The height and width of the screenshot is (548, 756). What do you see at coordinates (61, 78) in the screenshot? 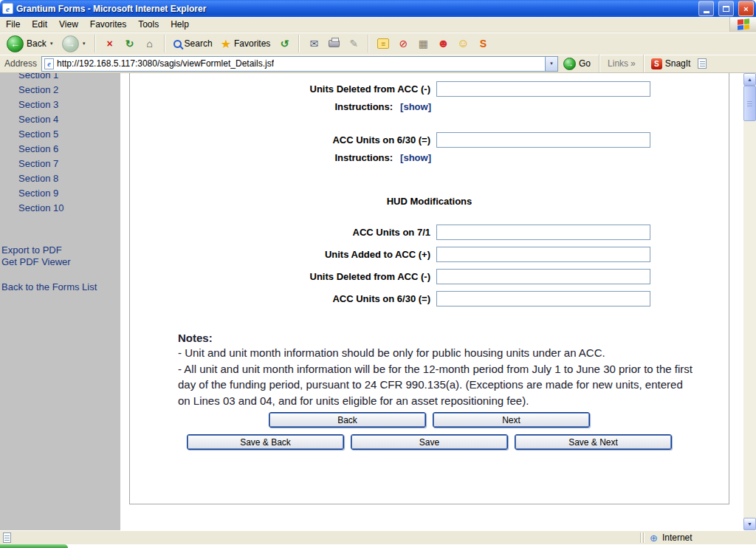
I see `sidebar-item-section-1: Section 1` at bounding box center [61, 78].